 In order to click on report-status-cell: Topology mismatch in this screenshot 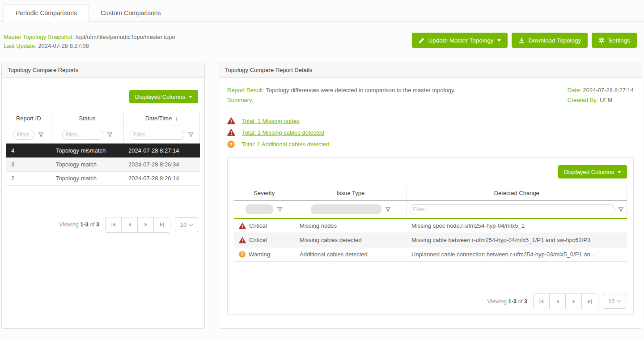, I will do `click(87, 150)`.